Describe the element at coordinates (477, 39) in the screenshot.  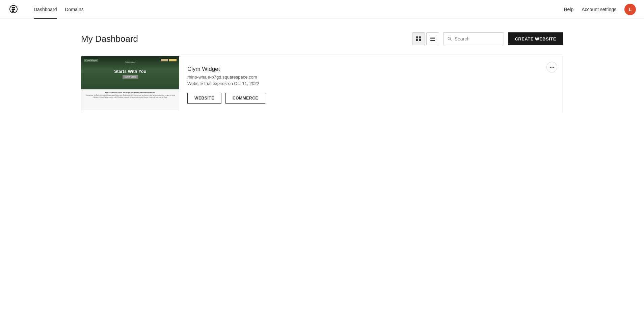
I see `search-input` at that location.